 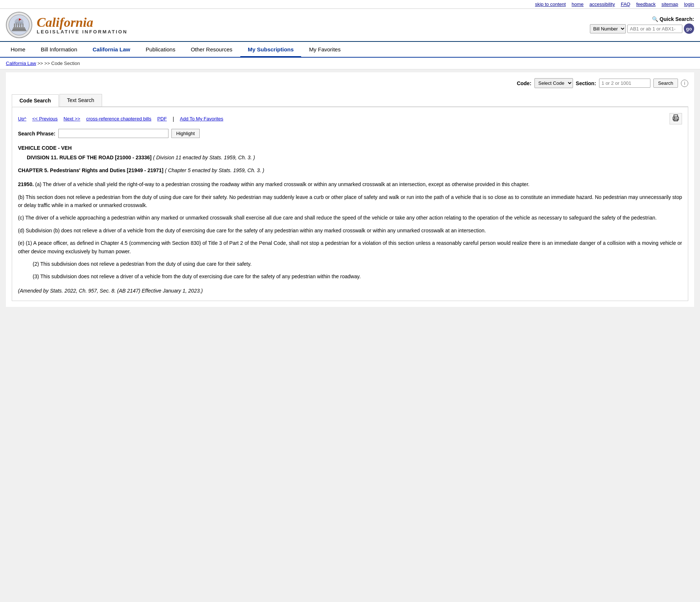 What do you see at coordinates (66, 63) in the screenshot?
I see `breadcrumb-current: Code Section` at bounding box center [66, 63].